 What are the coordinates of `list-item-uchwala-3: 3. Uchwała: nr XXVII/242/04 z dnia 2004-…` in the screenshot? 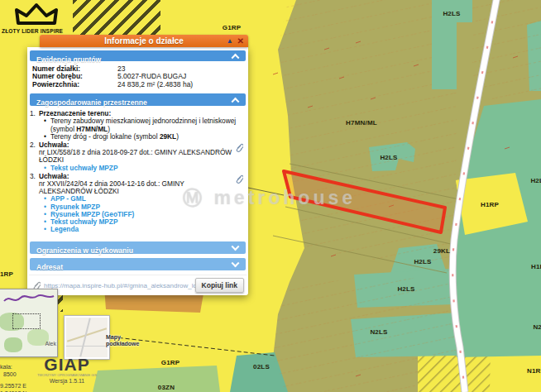 It's located at (139, 203).